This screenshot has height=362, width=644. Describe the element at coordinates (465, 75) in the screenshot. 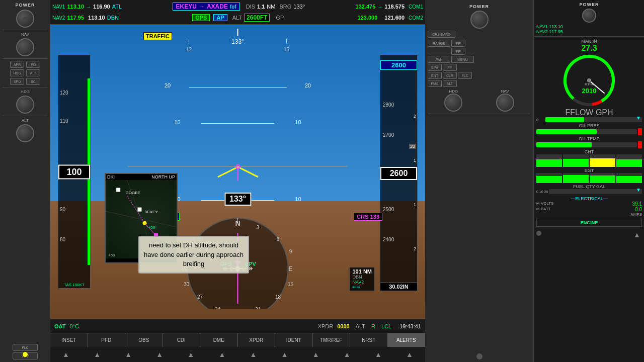

I see `flc2-btn: FLC` at that location.